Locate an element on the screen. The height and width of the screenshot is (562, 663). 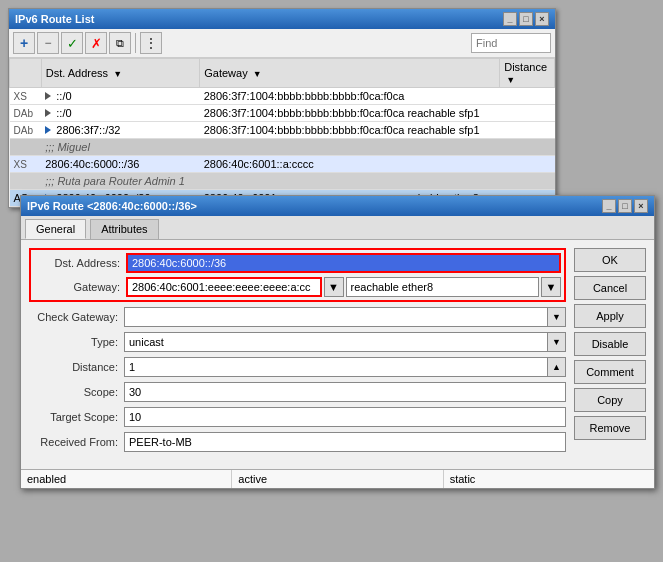
apply-button: Apply is located at coordinates (610, 316).